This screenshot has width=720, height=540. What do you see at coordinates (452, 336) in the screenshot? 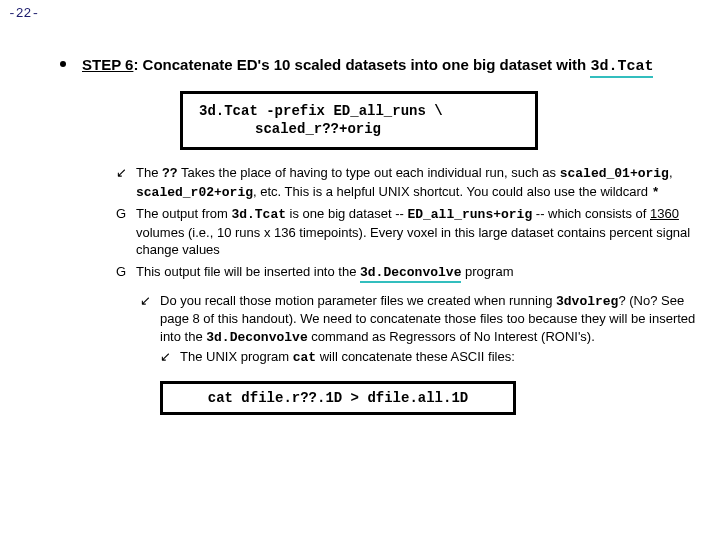
I see `t: command as Regressors of No Interest (RO…` at bounding box center [452, 336].